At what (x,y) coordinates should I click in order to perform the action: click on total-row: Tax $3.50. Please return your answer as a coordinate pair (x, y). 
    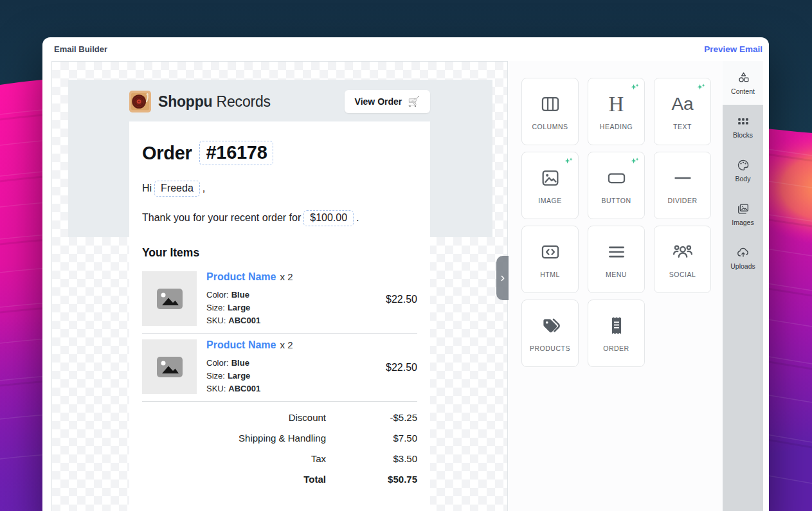
    Looking at the image, I should click on (280, 459).